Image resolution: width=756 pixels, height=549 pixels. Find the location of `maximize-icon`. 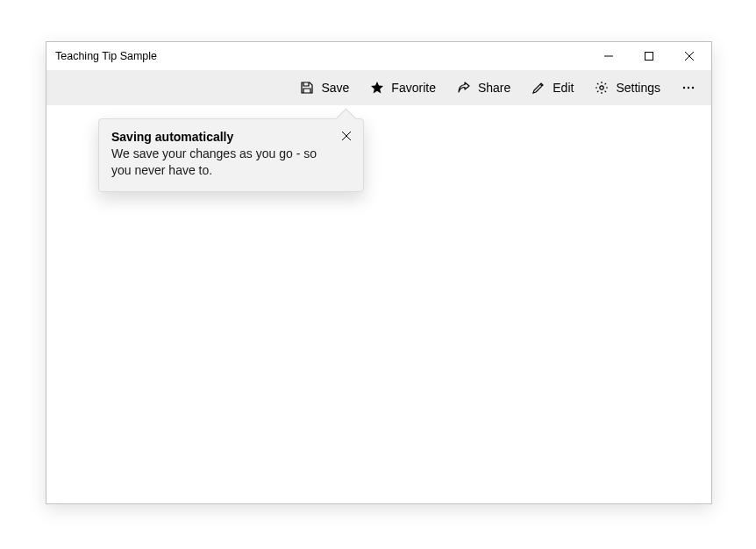

maximize-icon is located at coordinates (649, 56).